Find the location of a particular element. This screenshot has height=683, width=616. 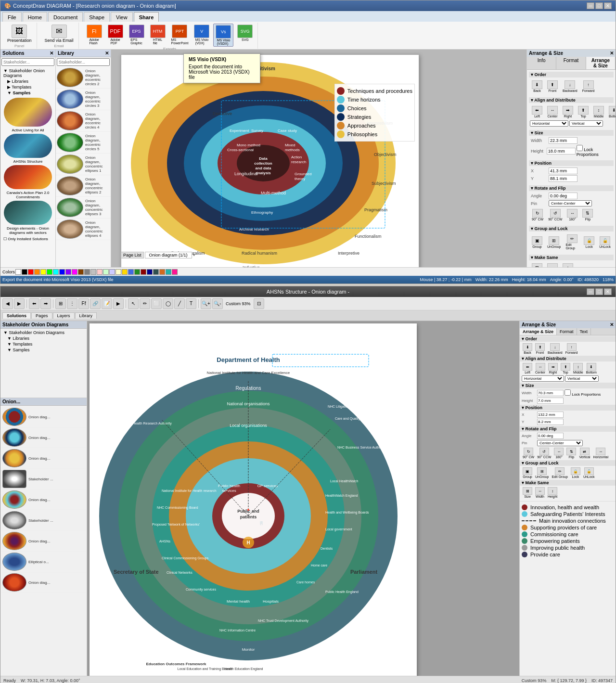

align-left-button: ⬅ Left is located at coordinates (537, 112).